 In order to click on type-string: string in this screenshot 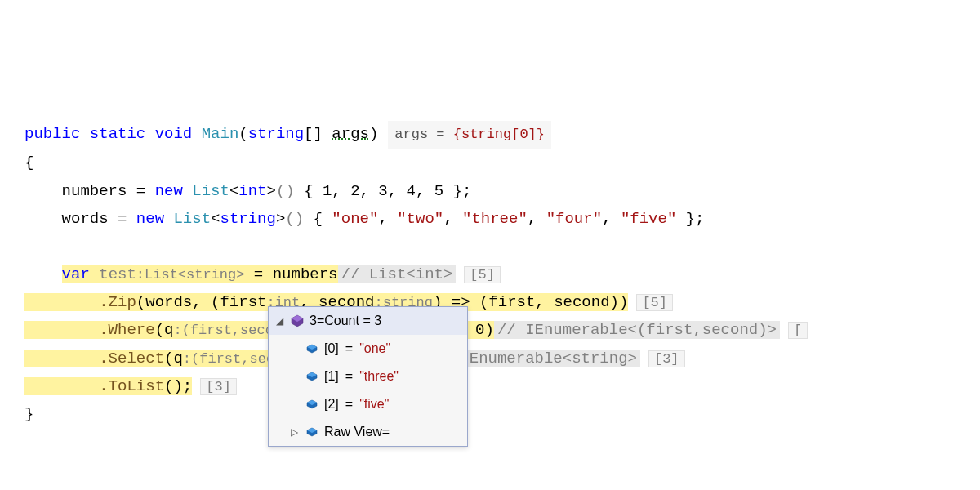, I will do `click(276, 134)`.